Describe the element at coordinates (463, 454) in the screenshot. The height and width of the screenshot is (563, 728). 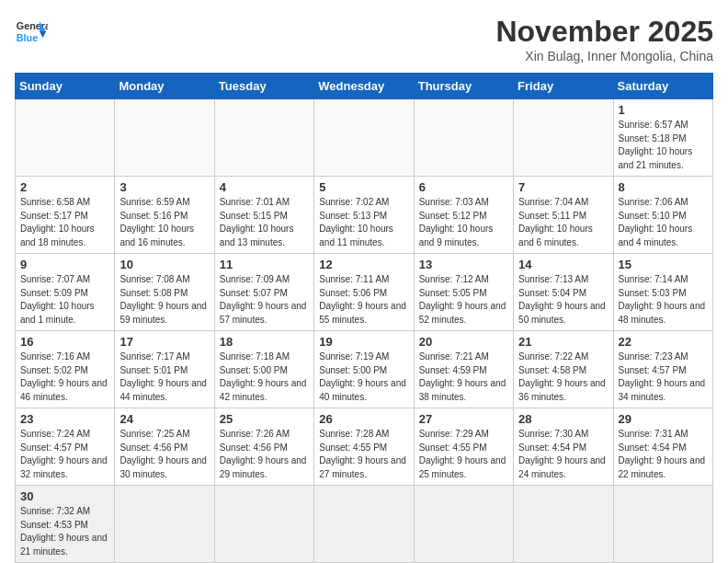
I see `day-info: Sunrise: 7:29 AM Sunset: 4:55 PM Dayligh…` at that location.